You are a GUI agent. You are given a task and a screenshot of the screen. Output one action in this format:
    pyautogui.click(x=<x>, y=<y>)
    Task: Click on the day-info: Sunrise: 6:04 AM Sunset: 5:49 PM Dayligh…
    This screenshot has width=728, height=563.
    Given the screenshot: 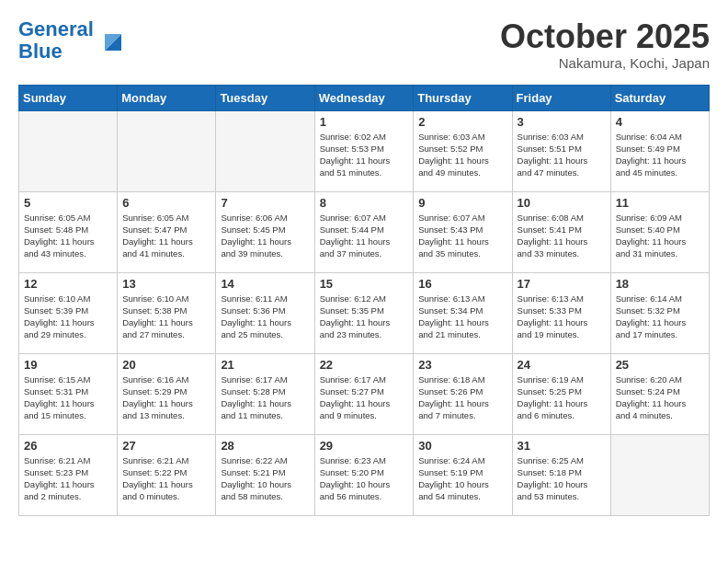 What is the action you would take?
    pyautogui.click(x=660, y=155)
    